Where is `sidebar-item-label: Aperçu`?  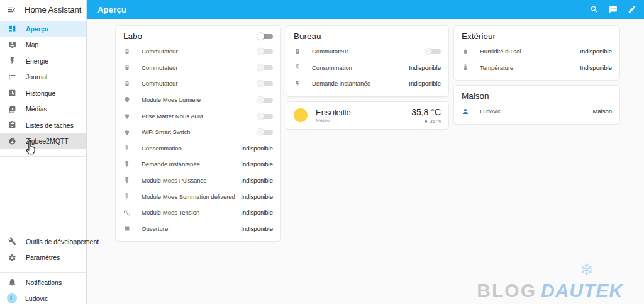 sidebar-item-label: Aperçu is located at coordinates (37, 29).